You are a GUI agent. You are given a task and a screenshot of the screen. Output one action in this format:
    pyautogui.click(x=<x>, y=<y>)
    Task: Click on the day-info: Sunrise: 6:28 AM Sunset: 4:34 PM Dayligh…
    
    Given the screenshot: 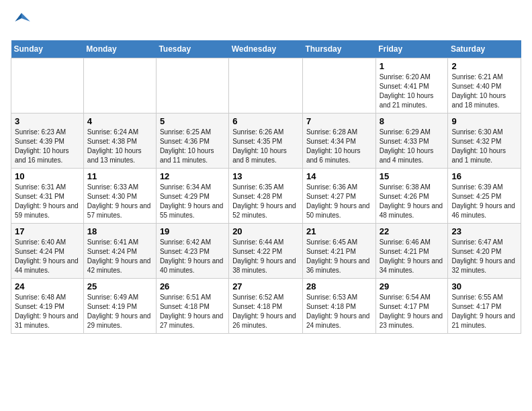 What is the action you would take?
    pyautogui.click(x=339, y=146)
    